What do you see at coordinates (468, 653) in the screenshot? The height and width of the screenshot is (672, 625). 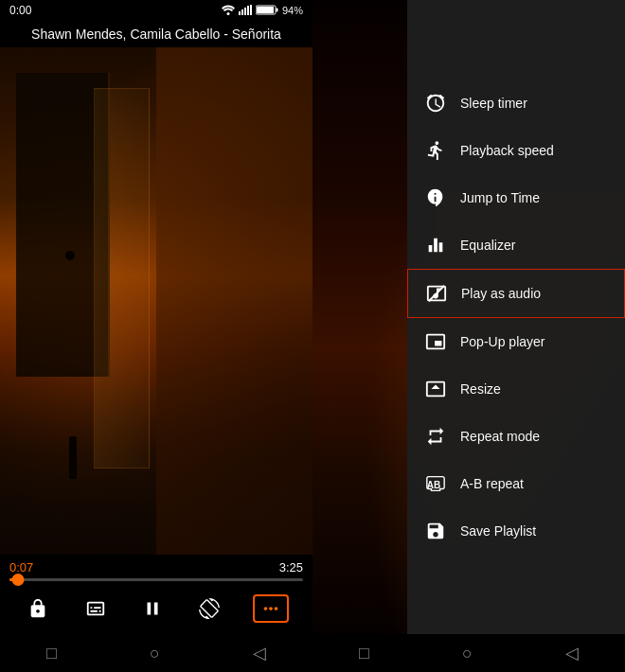 I see `right-nav-circle-button` at bounding box center [468, 653].